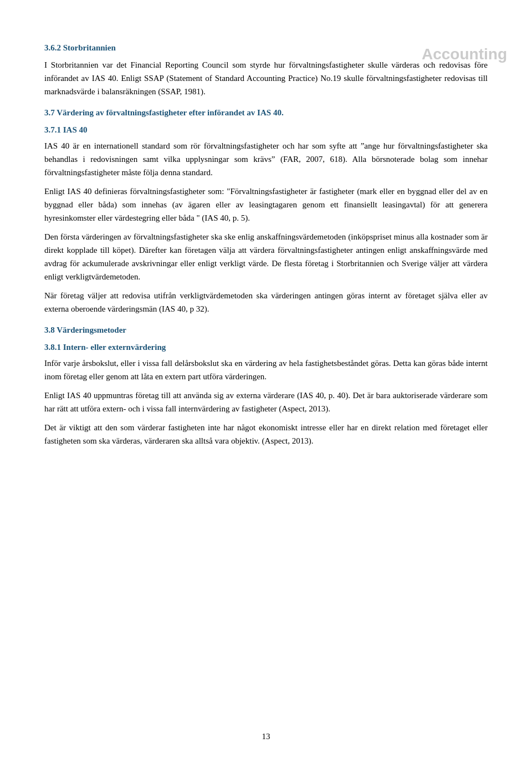  What do you see at coordinates (266, 71) in the screenshot?
I see `section-362: 3.6.2 Storbritannien I Storbritannien va…` at bounding box center [266, 71].